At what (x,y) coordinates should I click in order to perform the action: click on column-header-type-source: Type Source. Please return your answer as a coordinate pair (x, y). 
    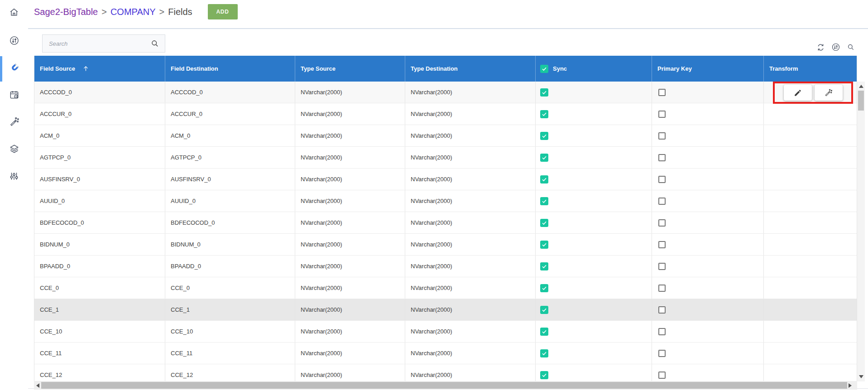
    Looking at the image, I should click on (350, 69).